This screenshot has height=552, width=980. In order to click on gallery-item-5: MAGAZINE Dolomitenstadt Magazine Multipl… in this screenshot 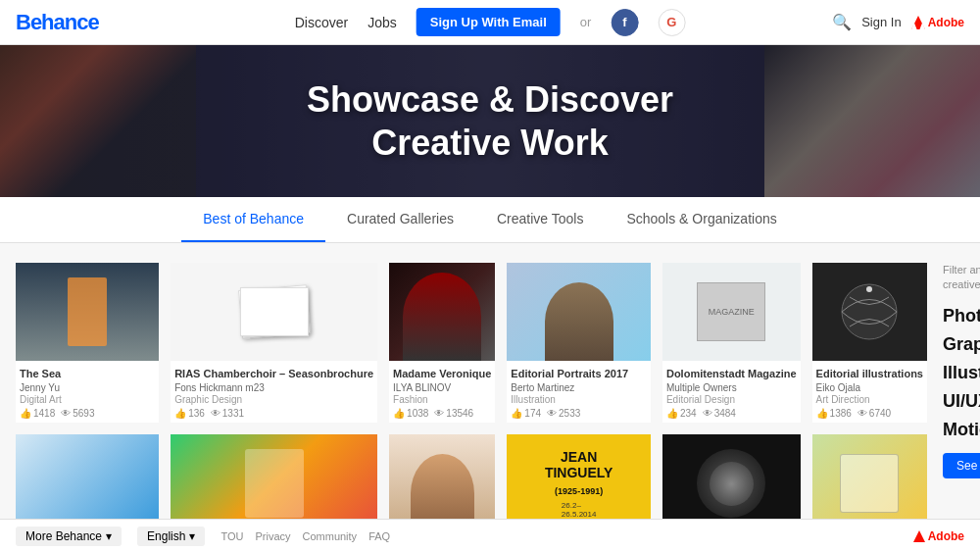, I will do `click(731, 343)`.